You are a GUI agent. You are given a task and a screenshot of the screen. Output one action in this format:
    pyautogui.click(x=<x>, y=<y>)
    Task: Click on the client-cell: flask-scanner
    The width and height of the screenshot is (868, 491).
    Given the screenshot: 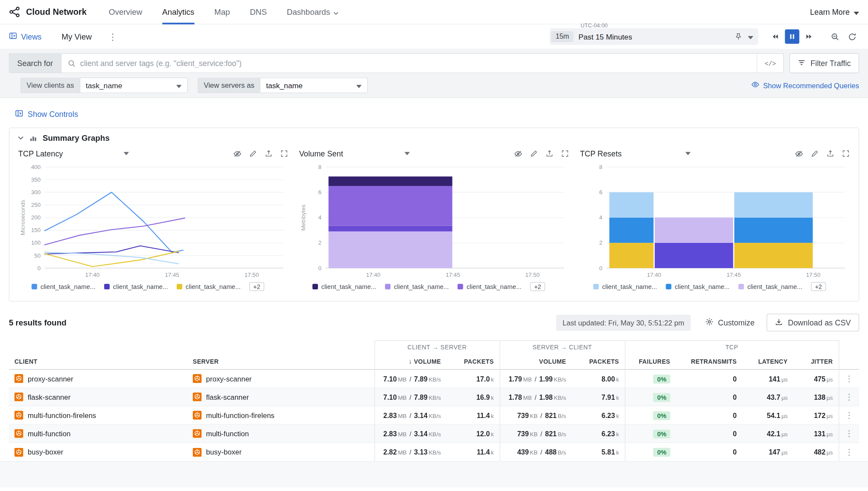 What is the action you would take?
    pyautogui.click(x=98, y=397)
    